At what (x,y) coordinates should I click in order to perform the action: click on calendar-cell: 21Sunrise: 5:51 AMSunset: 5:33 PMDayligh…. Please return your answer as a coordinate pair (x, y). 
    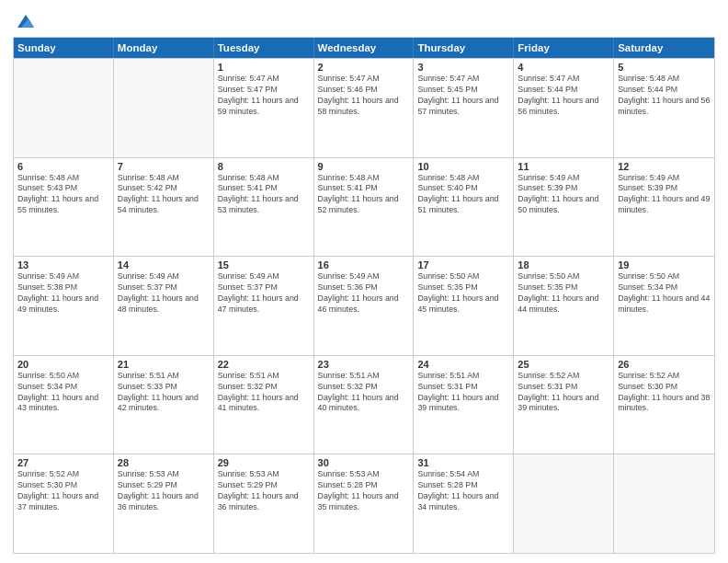
    Looking at the image, I should click on (164, 405).